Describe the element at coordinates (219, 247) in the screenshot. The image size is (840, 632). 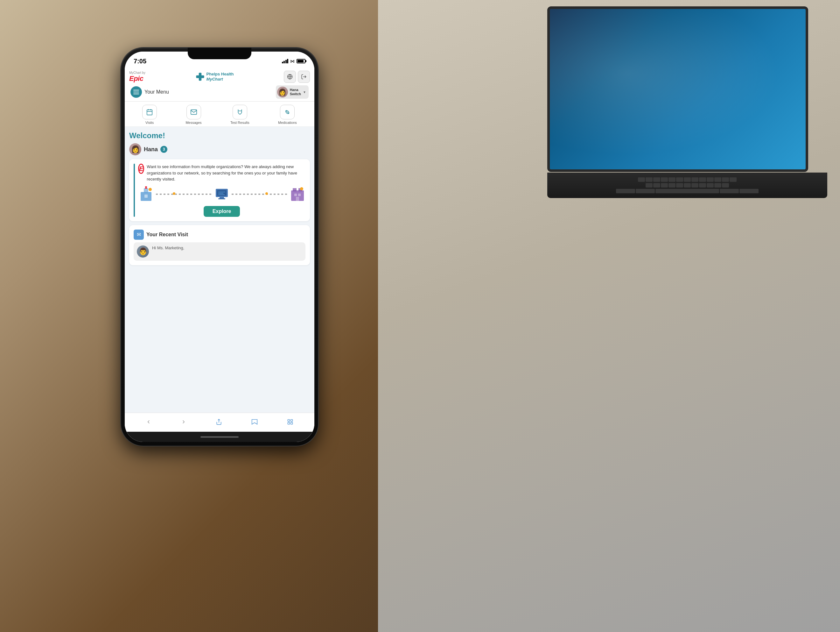
I see `phone-screen: 7:05 ⋈` at that location.